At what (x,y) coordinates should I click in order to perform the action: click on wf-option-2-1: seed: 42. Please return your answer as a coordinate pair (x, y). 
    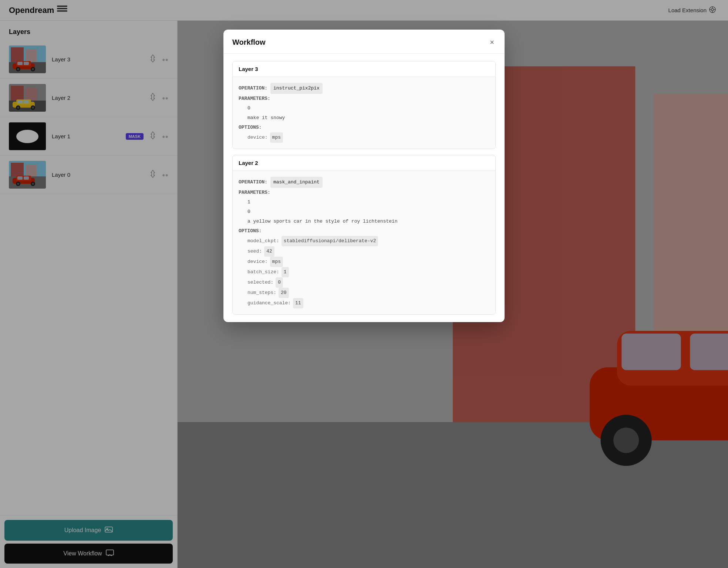
    Looking at the image, I should click on (368, 251).